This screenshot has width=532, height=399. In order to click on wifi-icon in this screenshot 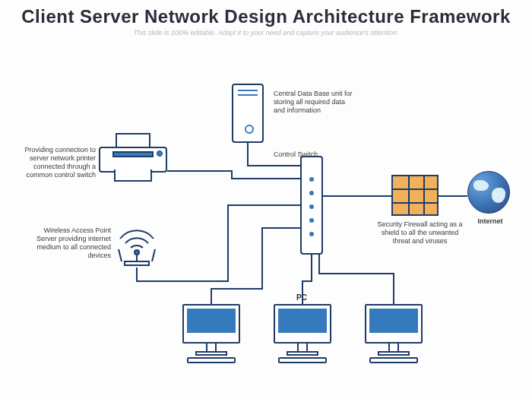, I will do `click(137, 247)`.